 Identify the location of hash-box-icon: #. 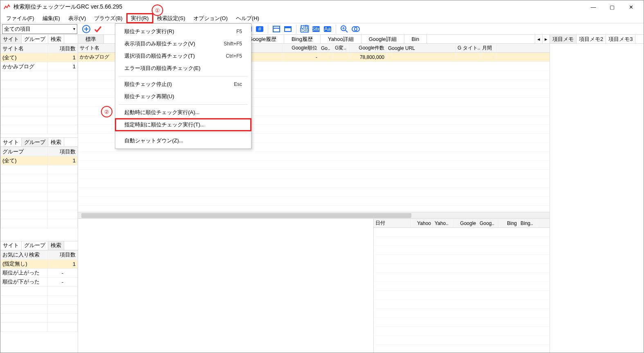
(260, 29).